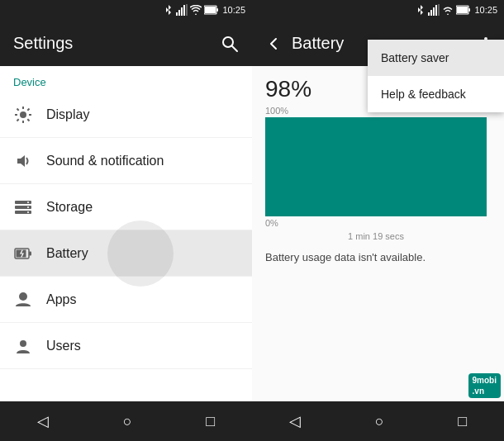 The image size is (504, 441). Describe the element at coordinates (105, 161) in the screenshot. I see `sound-label: Sound & notification` at that location.